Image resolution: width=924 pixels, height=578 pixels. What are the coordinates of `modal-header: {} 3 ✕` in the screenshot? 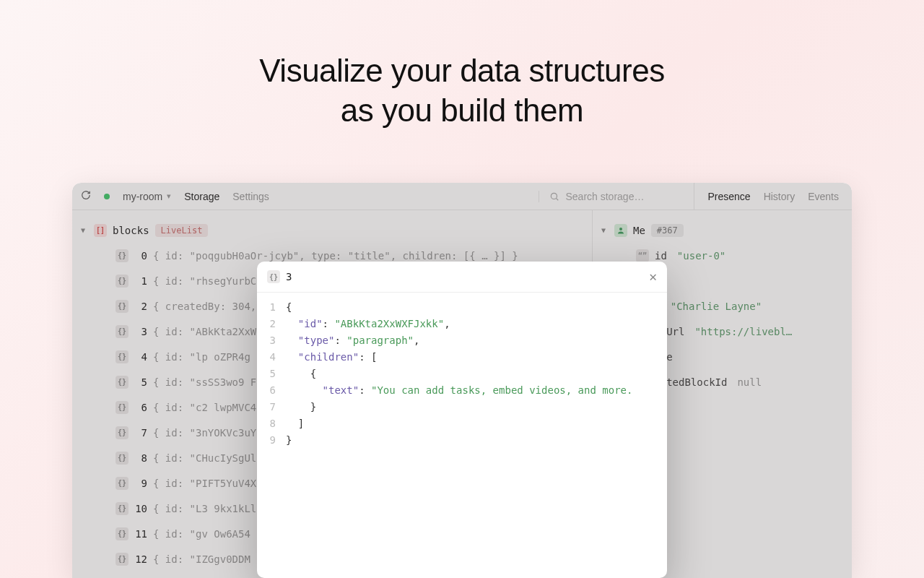 It's located at (462, 277).